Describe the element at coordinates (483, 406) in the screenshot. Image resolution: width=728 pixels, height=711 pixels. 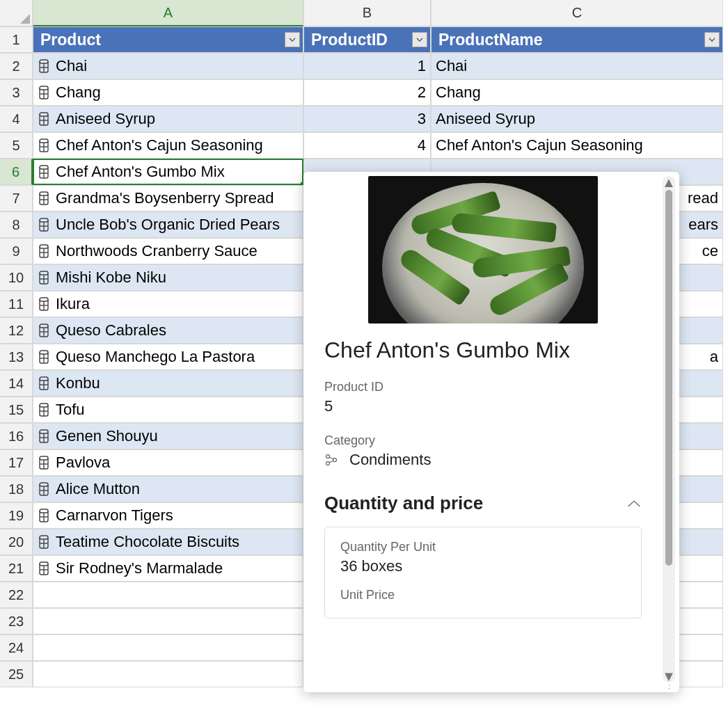
I see `product-id-value: 5` at that location.